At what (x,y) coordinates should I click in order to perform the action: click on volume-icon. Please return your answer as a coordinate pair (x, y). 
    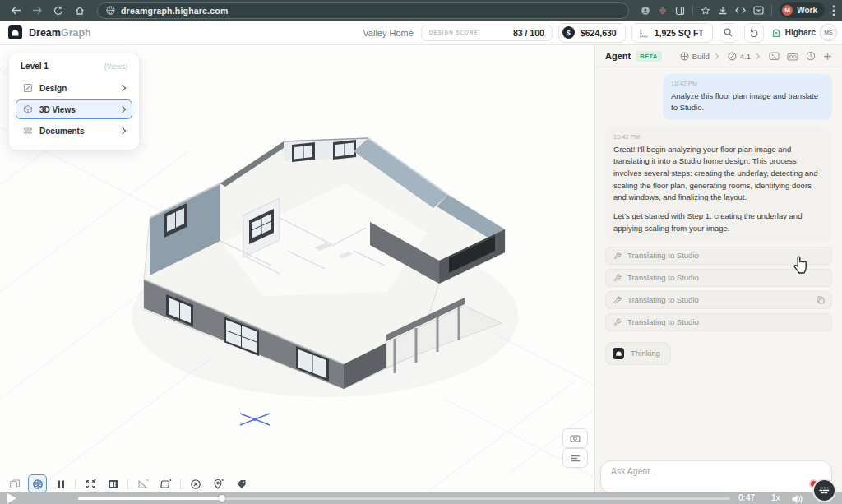
    Looking at the image, I should click on (798, 498).